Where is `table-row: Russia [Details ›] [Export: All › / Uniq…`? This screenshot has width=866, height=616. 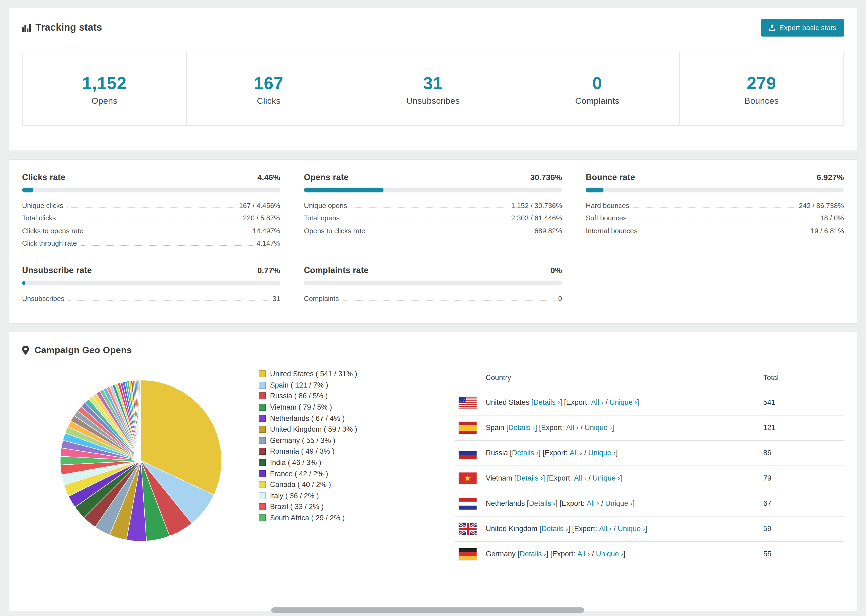
table-row: Russia [Details ›] [Export: All › / Uniq… is located at coordinates (649, 453).